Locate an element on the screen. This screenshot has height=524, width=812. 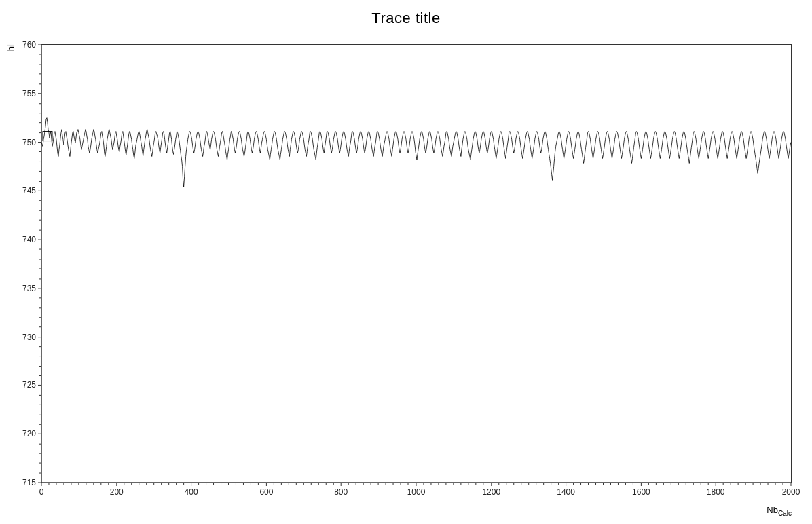
svg-text: 600 is located at coordinates (266, 492).